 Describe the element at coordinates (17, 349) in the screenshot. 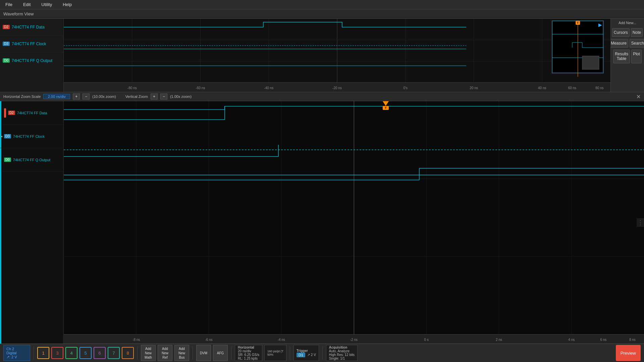

I see `ch-info-ch: Ch 2` at that location.